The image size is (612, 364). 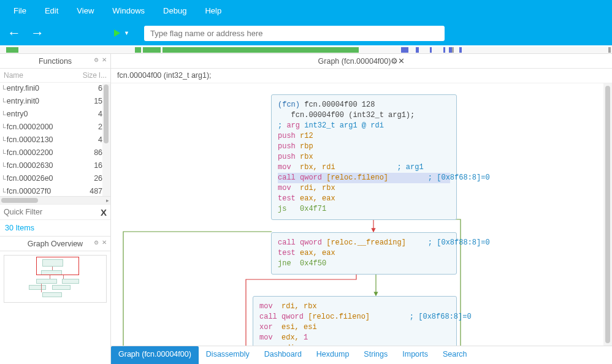 What do you see at coordinates (55, 127) in the screenshot?
I see `table-row: └fcn.0000200027` at bounding box center [55, 127].